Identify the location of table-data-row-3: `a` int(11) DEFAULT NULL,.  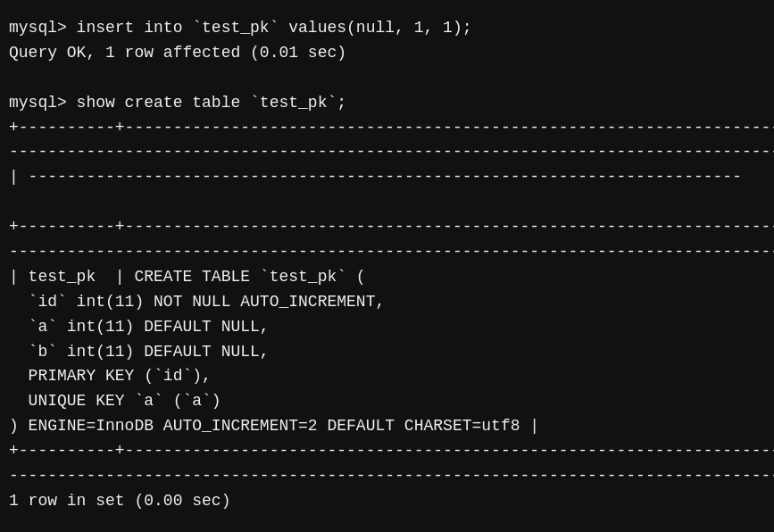
(387, 328).